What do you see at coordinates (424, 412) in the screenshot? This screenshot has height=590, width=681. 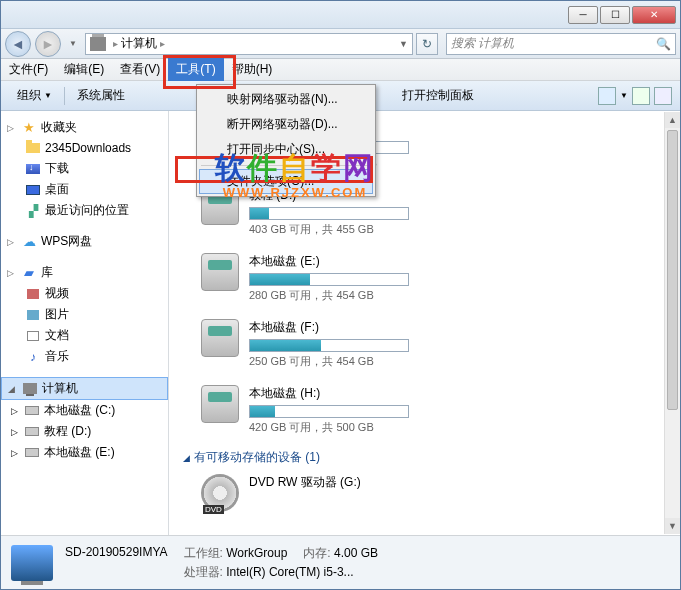 I see `drive-item: 本地磁盘 (H:) 420 GB 可用，共 500 GB` at bounding box center [424, 412].